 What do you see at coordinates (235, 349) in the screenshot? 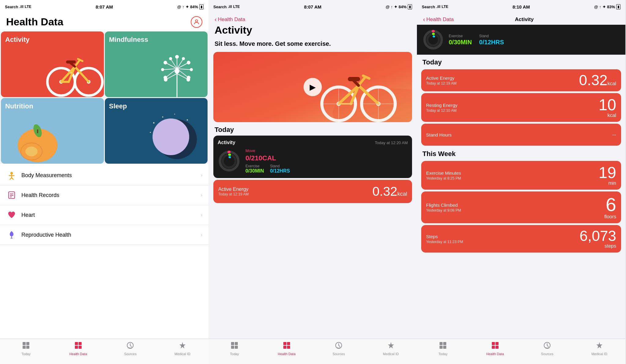
I see `tab-today-2: Today` at bounding box center [235, 349].